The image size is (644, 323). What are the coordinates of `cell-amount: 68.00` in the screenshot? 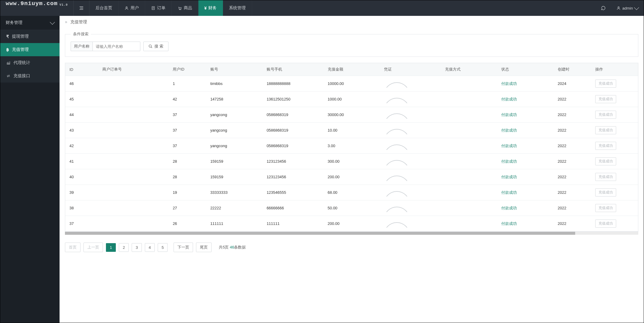 It's located at (352, 193).